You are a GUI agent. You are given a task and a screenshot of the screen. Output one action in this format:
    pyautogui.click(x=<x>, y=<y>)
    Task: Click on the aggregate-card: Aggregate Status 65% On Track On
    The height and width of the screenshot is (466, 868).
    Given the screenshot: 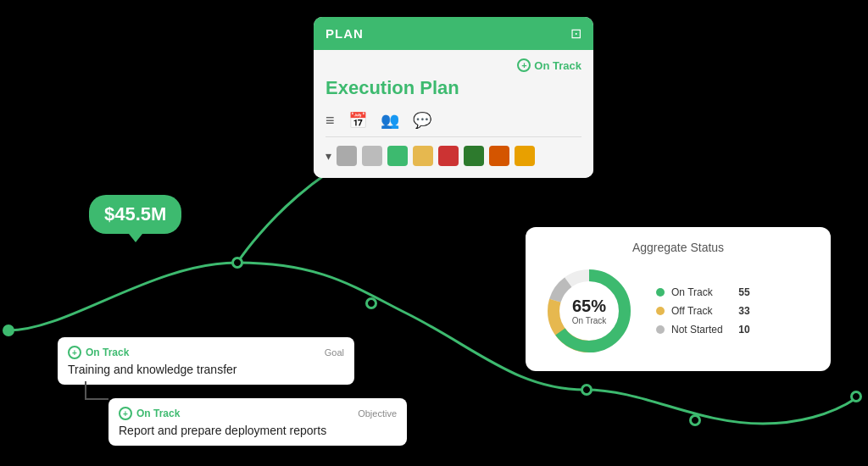 What is the action you would take?
    pyautogui.click(x=678, y=299)
    